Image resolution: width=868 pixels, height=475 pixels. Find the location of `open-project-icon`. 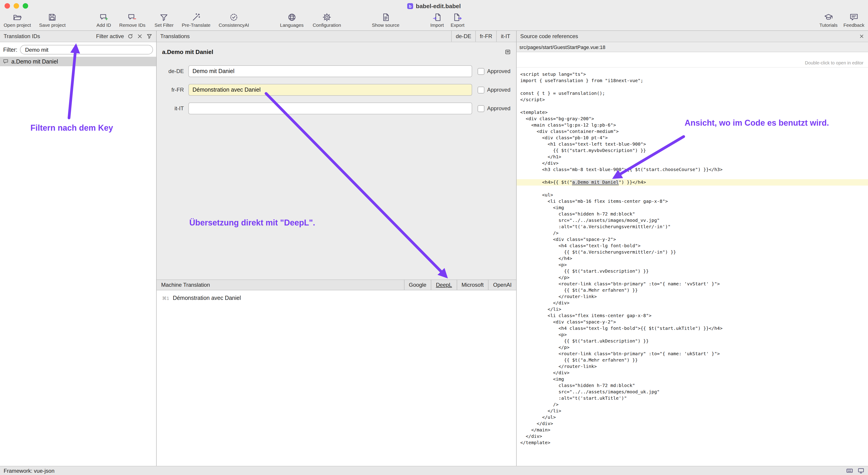

open-project-icon is located at coordinates (18, 18).